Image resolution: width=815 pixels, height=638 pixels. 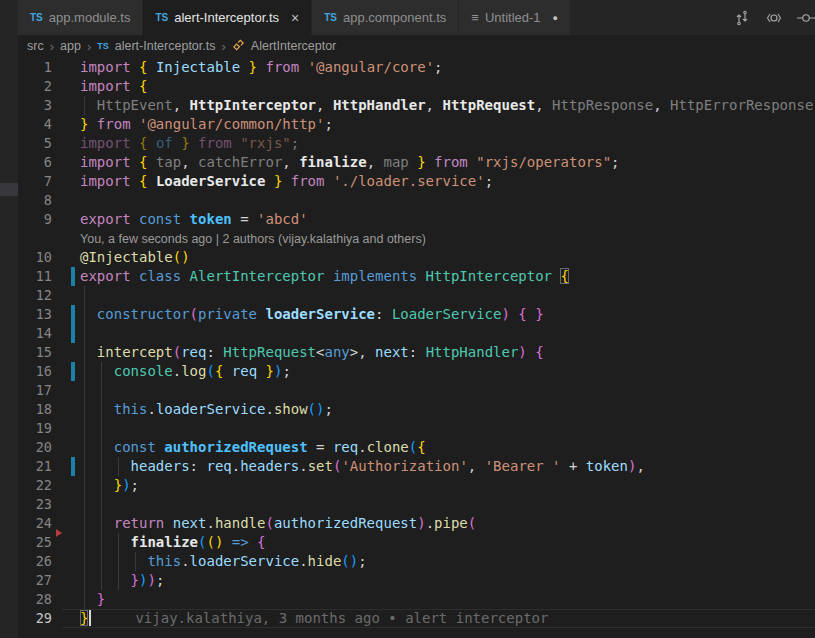 I want to click on commit-icon, so click(x=806, y=18).